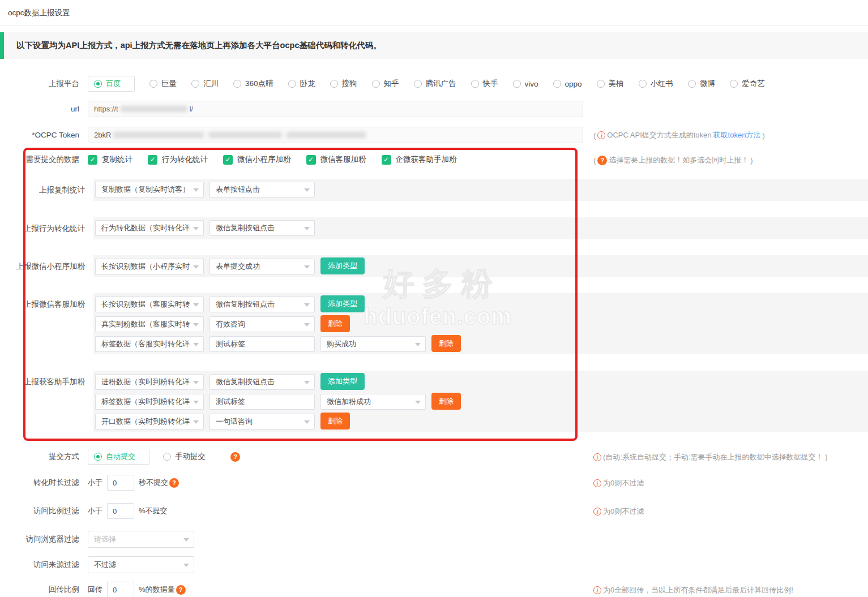  I want to click on select-data-type: 开口数据（实时到粉转化详, so click(149, 422).